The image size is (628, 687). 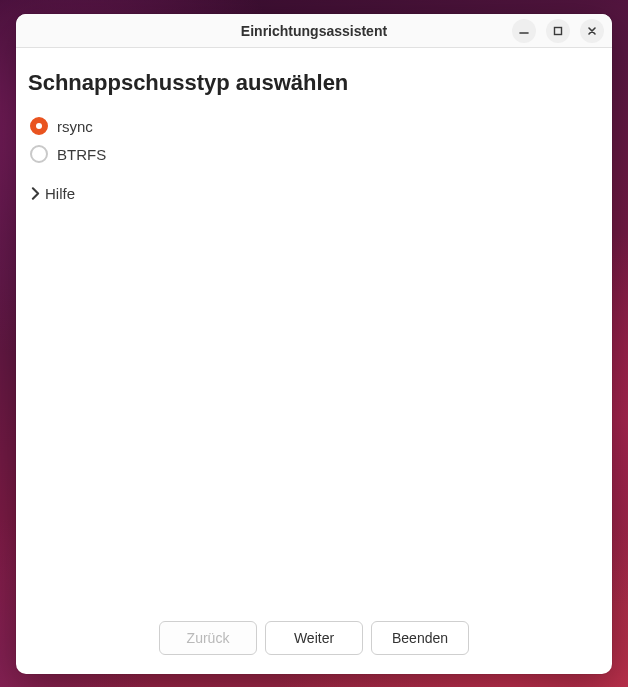 What do you see at coordinates (75, 126) in the screenshot?
I see `radio-label: rsync` at bounding box center [75, 126].